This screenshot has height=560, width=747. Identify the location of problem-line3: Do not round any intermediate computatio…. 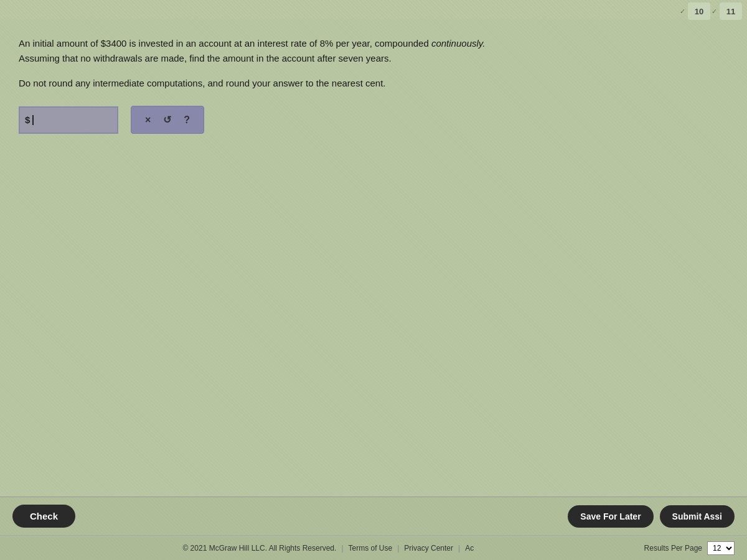
(374, 83).